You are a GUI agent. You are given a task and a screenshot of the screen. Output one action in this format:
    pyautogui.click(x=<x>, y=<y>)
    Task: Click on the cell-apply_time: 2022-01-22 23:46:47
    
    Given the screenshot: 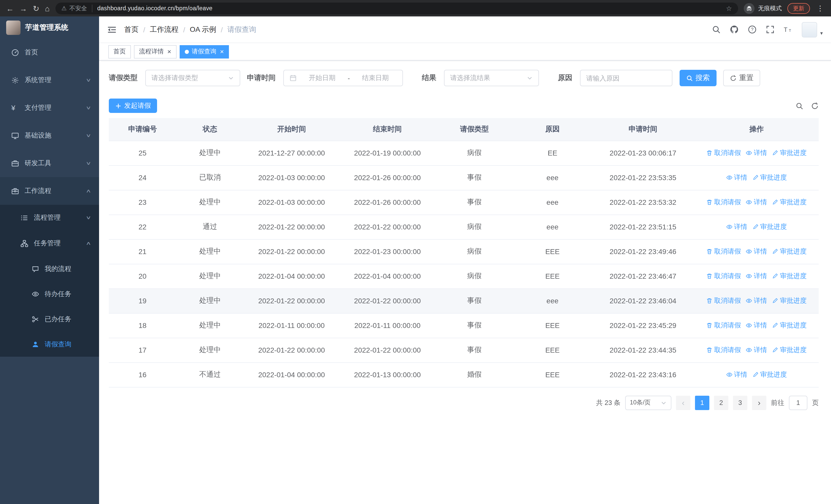 What is the action you would take?
    pyautogui.click(x=643, y=276)
    